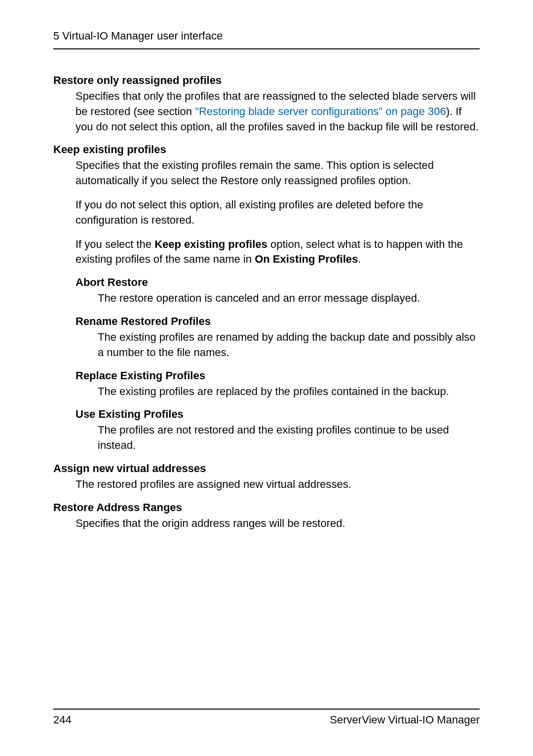 The image size is (533, 756). I want to click on subsection-abort-restore: Abort Restore The restore operation is c…, so click(266, 291).